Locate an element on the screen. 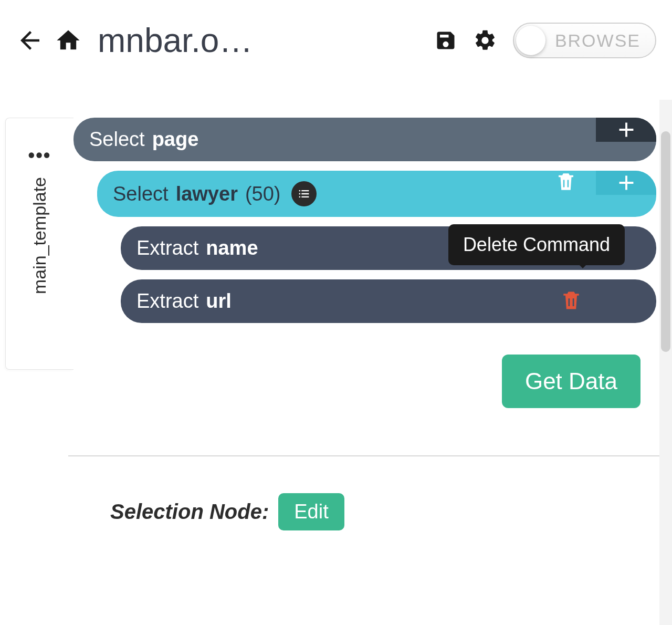 The height and width of the screenshot is (625, 672). selection-node-label: Selection Node: is located at coordinates (190, 512).